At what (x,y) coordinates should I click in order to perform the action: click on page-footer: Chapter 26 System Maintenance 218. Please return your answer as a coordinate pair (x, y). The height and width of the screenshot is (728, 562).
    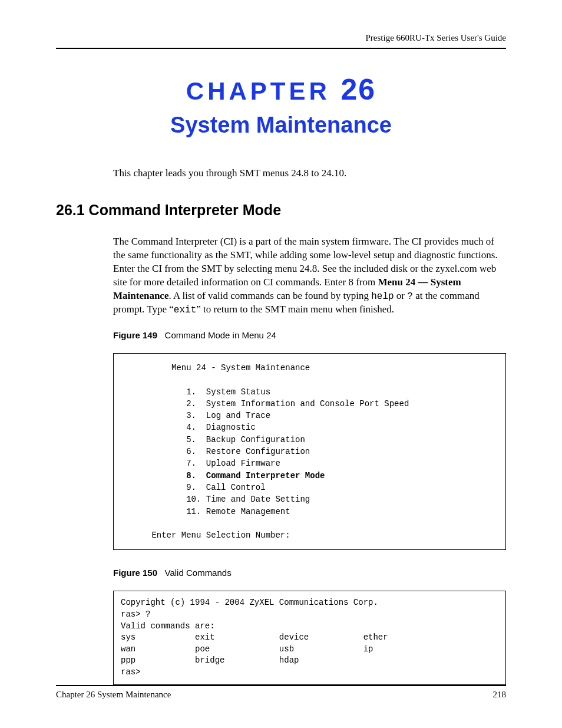
    Looking at the image, I should click on (281, 692).